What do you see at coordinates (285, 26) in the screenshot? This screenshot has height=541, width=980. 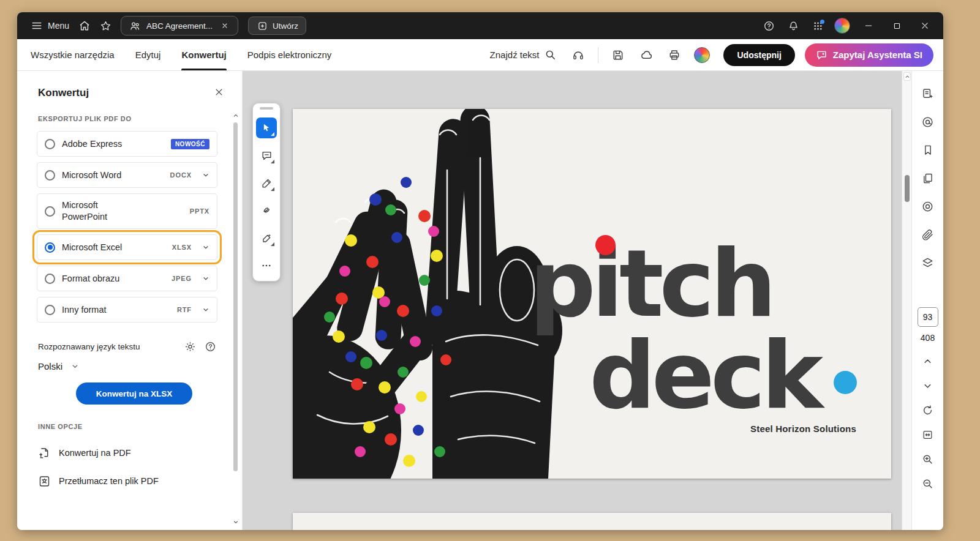 I see `create-label: Utwórz` at bounding box center [285, 26].